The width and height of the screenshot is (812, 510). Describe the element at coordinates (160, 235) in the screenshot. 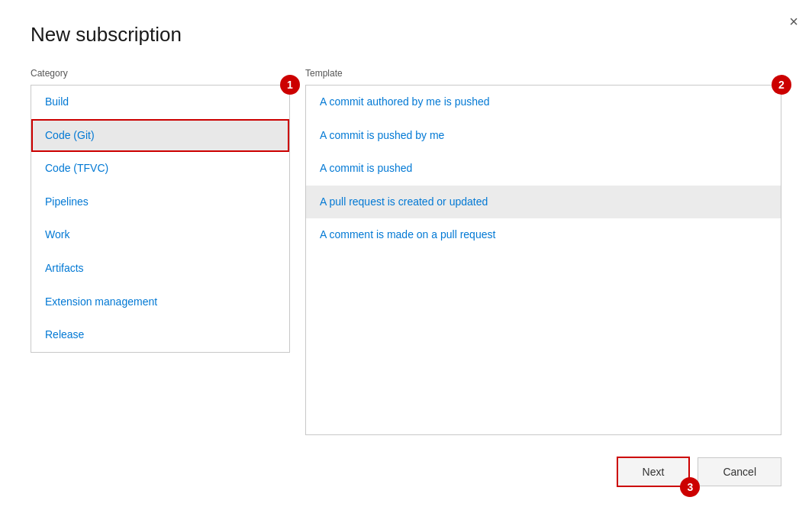

I see `category-item-work: Work` at that location.